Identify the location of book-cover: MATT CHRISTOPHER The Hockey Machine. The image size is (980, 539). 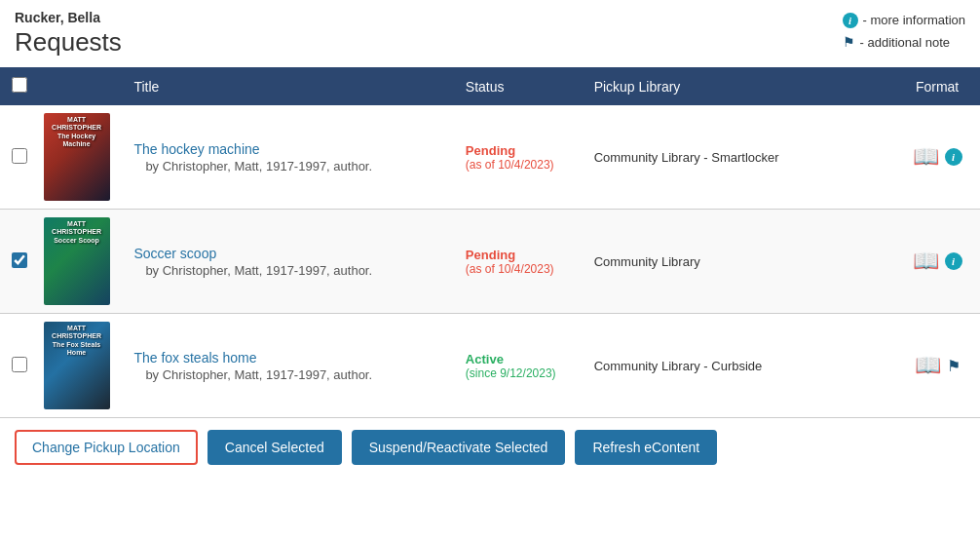
(77, 157).